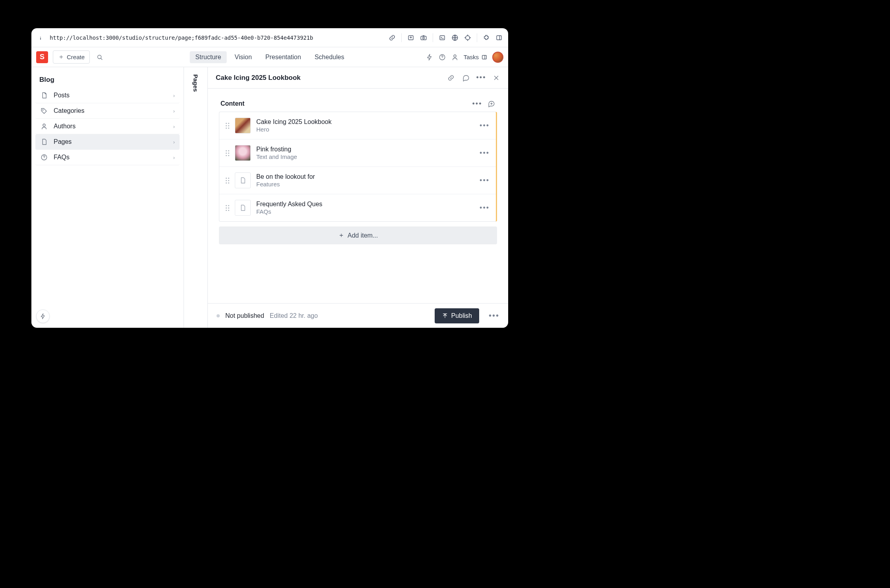 Image resolution: width=890 pixels, height=588 pixels. I want to click on document-footer: Not published Edited 22 hr. ago Publish …, so click(358, 315).